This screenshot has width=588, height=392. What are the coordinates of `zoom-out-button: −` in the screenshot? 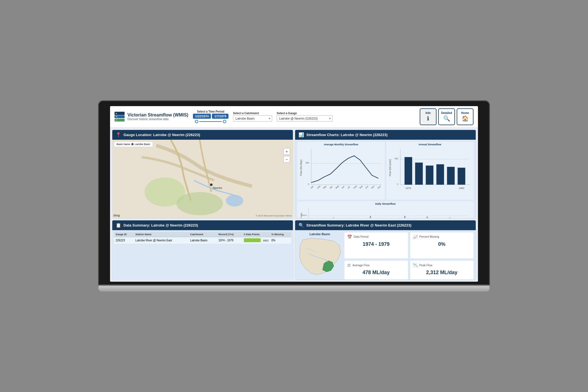 It's located at (287, 159).